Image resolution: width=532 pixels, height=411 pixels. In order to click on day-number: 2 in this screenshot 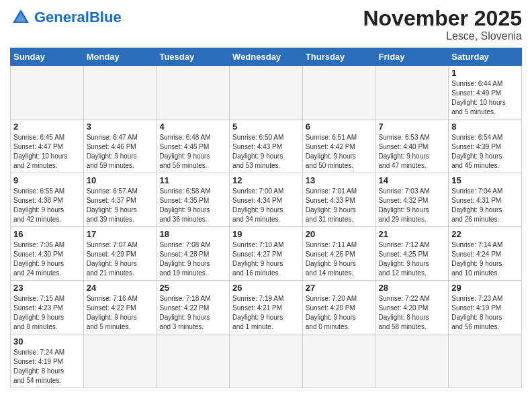, I will do `click(47, 126)`.